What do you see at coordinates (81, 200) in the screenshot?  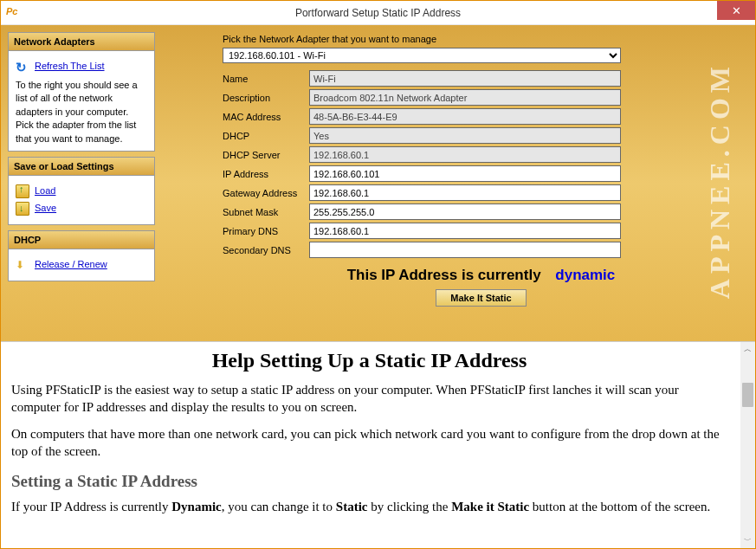 I see `panel-body: Load Save` at bounding box center [81, 200].